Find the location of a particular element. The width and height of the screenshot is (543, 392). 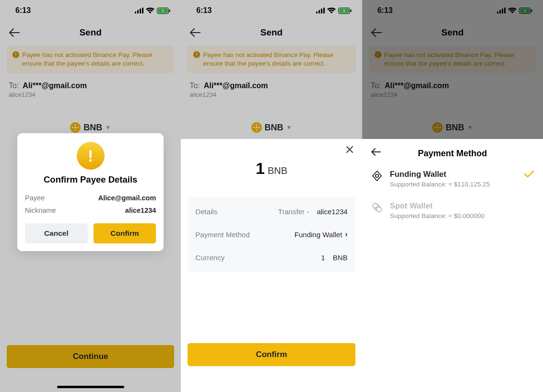

continue-button: Continue is located at coordinates (90, 357).